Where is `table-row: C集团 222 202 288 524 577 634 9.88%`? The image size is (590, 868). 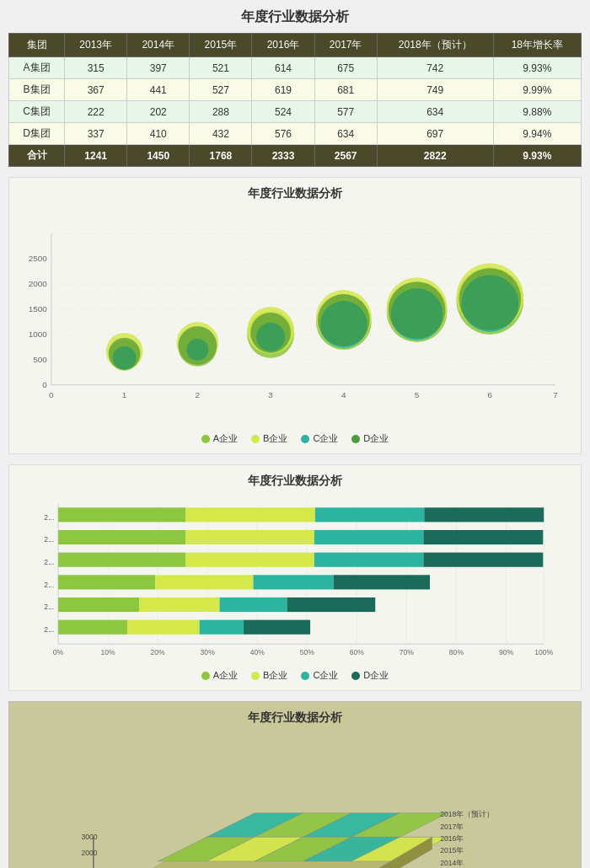
table-row: C集团 222 202 288 524 577 634 9.88% is located at coordinates (295, 112).